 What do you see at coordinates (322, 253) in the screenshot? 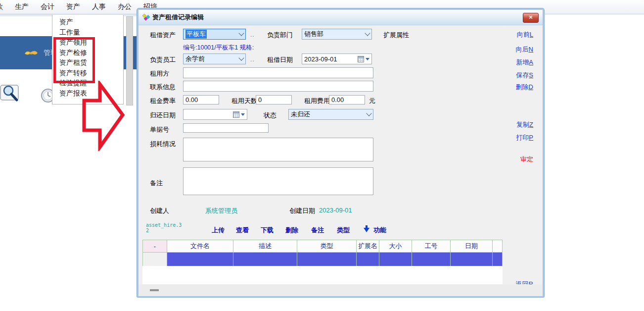
I see `attachment-table: - 文件名 描述 类型 扩展名 大小 工号 日期` at bounding box center [322, 253].